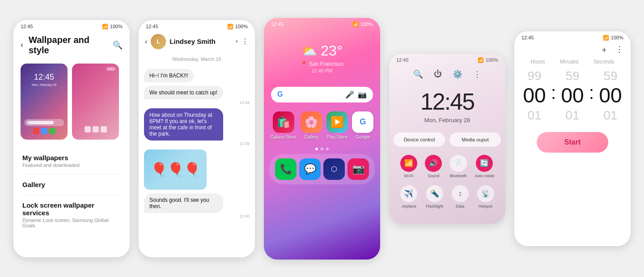  I want to click on minutes-below: 01, so click(572, 115).